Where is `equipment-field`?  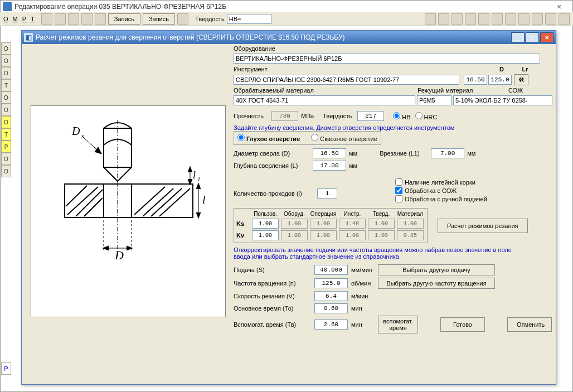 equipment-field is located at coordinates (387, 59).